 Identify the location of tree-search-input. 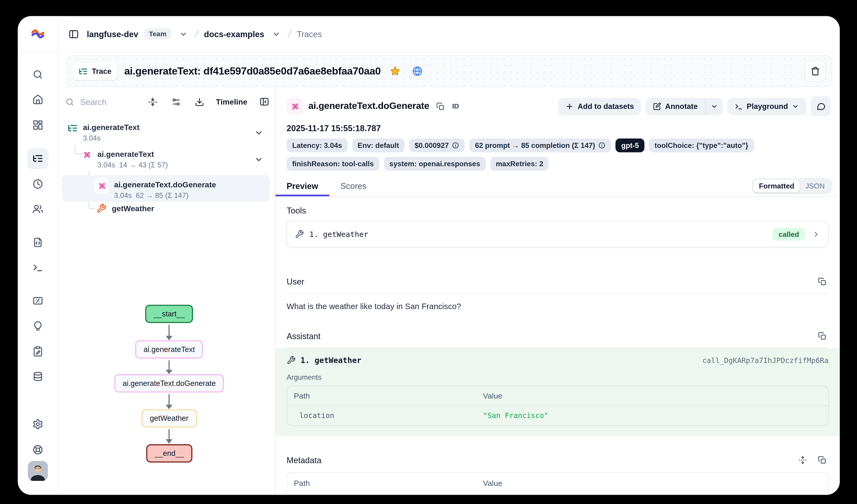
(108, 102).